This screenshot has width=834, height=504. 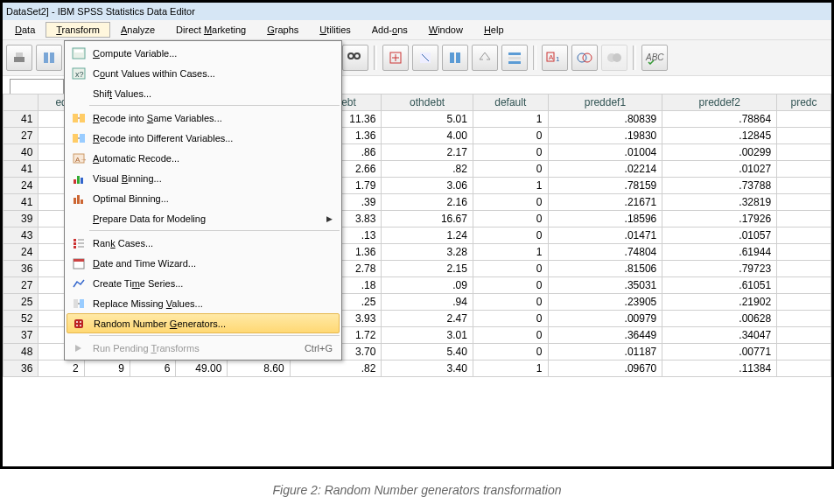 I want to click on cell: .23905, so click(x=606, y=303).